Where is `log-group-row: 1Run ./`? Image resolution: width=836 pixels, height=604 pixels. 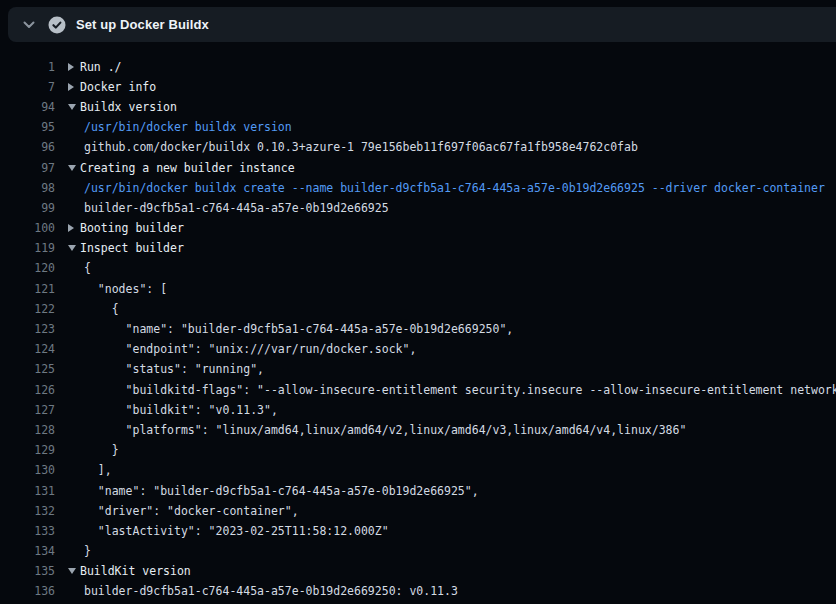 log-group-row: 1Run ./ is located at coordinates (418, 67).